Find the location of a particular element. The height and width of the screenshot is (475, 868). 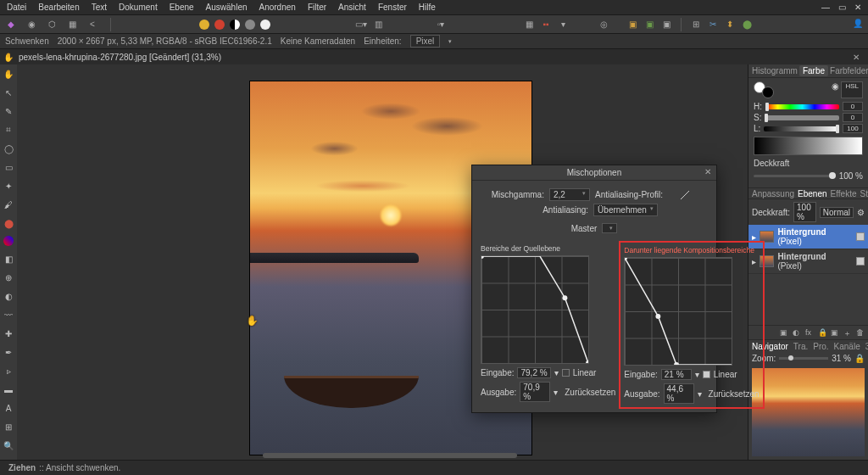

menu-hilfe: Hilfe is located at coordinates (427, 7).